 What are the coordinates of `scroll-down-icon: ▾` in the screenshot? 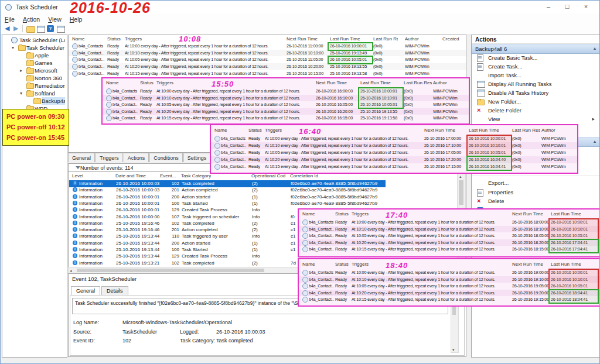 It's located at (454, 350).